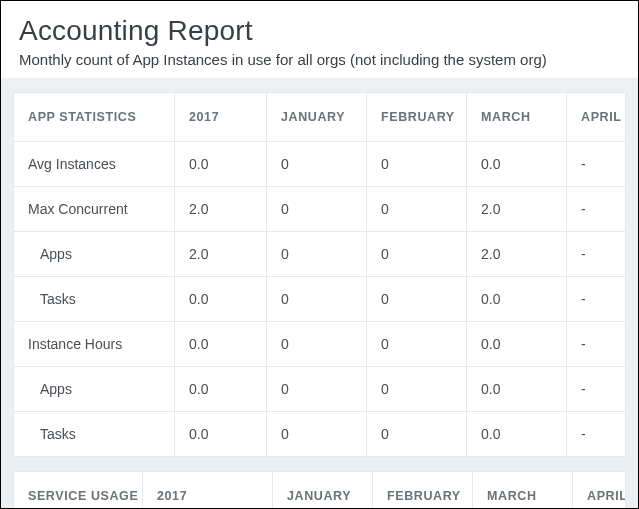  Describe the element at coordinates (78, 490) in the screenshot. I see `col-header-service-usage: SERVICE USAGE` at that location.